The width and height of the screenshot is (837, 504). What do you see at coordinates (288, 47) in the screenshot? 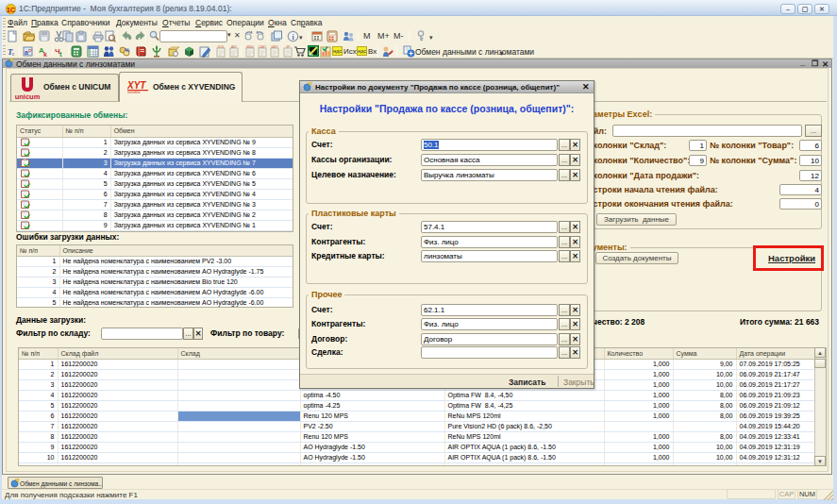
I see `svg-text: ЗР` at bounding box center [288, 47].